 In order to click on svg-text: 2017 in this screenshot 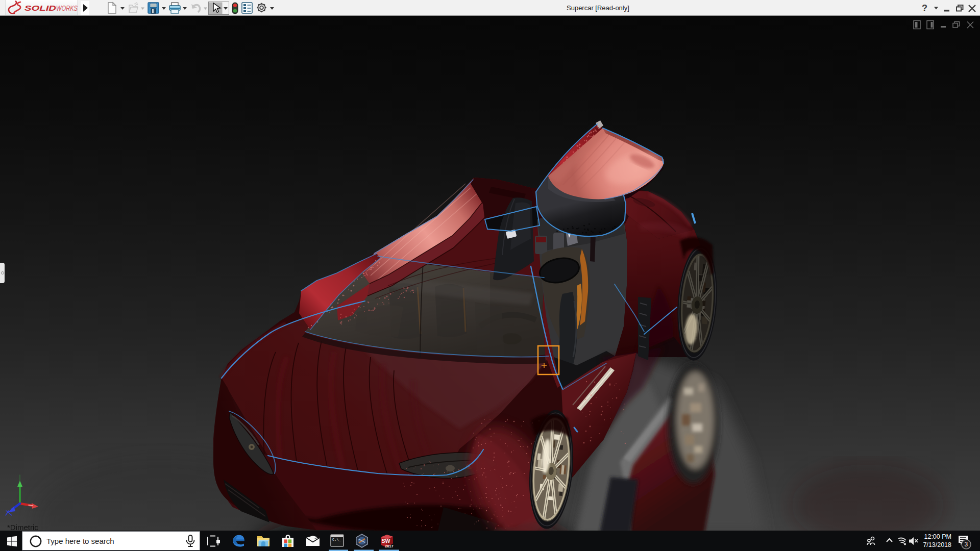, I will do `click(389, 546)`.